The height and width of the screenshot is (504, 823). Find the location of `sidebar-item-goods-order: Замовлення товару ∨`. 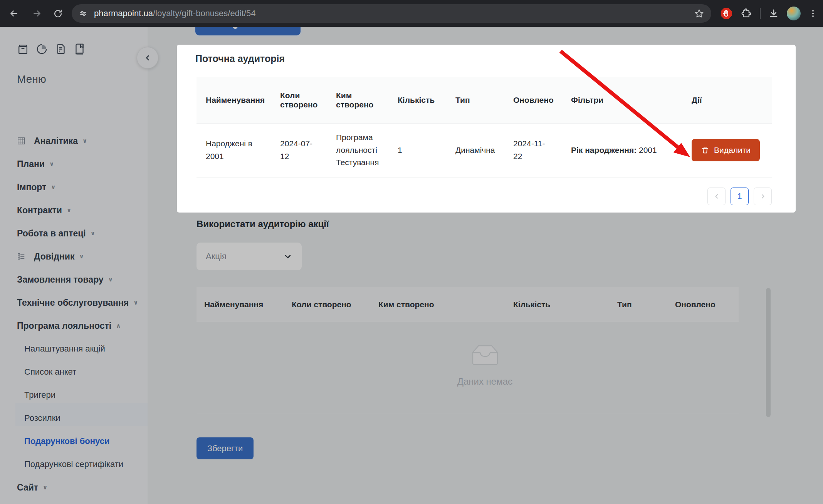

sidebar-item-goods-order: Замовлення товару ∨ is located at coordinates (65, 280).